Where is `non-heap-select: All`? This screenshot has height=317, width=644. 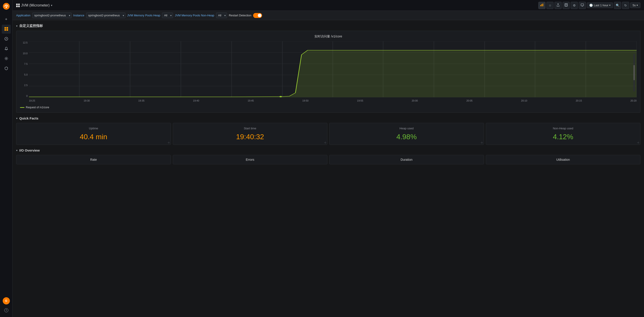
non-heap-select: All is located at coordinates (222, 15).